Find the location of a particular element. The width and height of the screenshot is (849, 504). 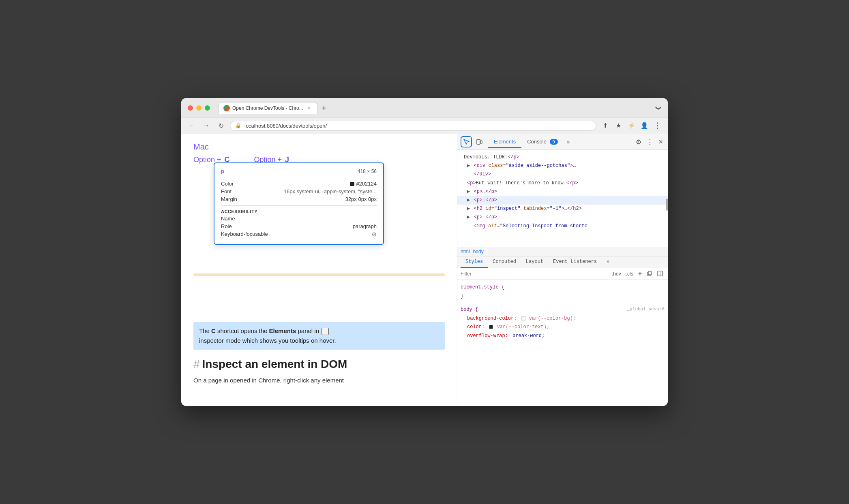

hash-symbol: # is located at coordinates (197, 364).